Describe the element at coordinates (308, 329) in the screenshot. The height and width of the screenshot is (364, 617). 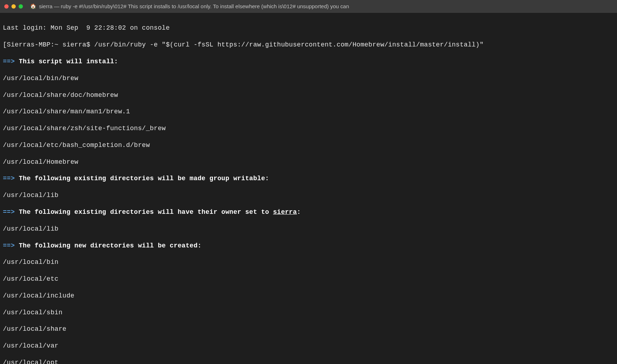
I see `output-path: /usr/local/share` at that location.